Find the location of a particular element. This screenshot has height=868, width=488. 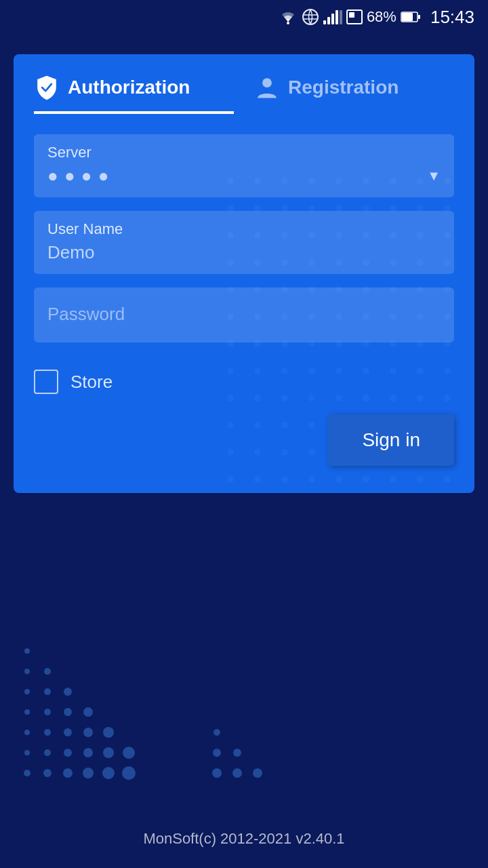

footer-text: MonSoft(c) 2012-2021 v2.40.1 is located at coordinates (244, 838).